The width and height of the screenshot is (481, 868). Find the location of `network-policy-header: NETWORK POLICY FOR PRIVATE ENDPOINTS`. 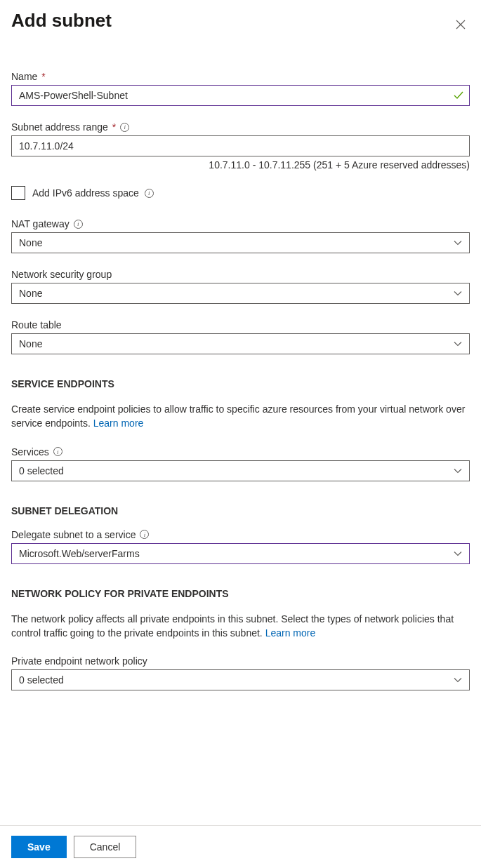

network-policy-header: NETWORK POLICY FOR PRIVATE ENDPOINTS is located at coordinates (240, 594).